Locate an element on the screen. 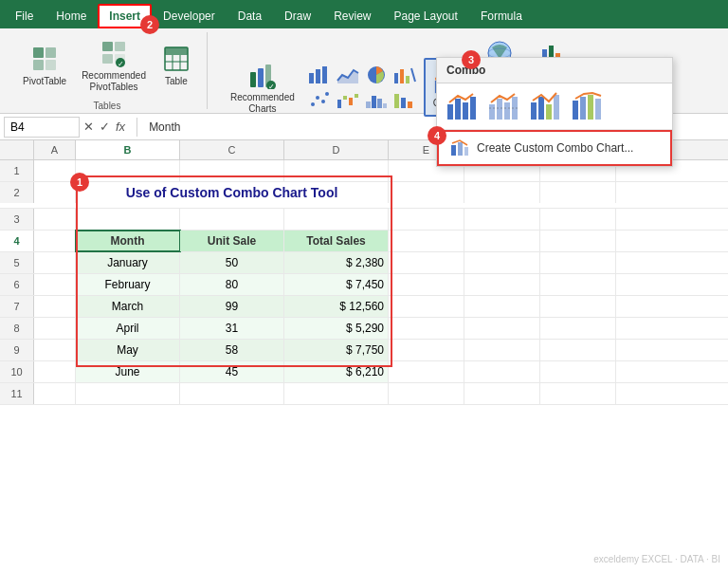 Image resolution: width=728 pixels, height=572 pixels. cell-f6 is located at coordinates (502, 285).